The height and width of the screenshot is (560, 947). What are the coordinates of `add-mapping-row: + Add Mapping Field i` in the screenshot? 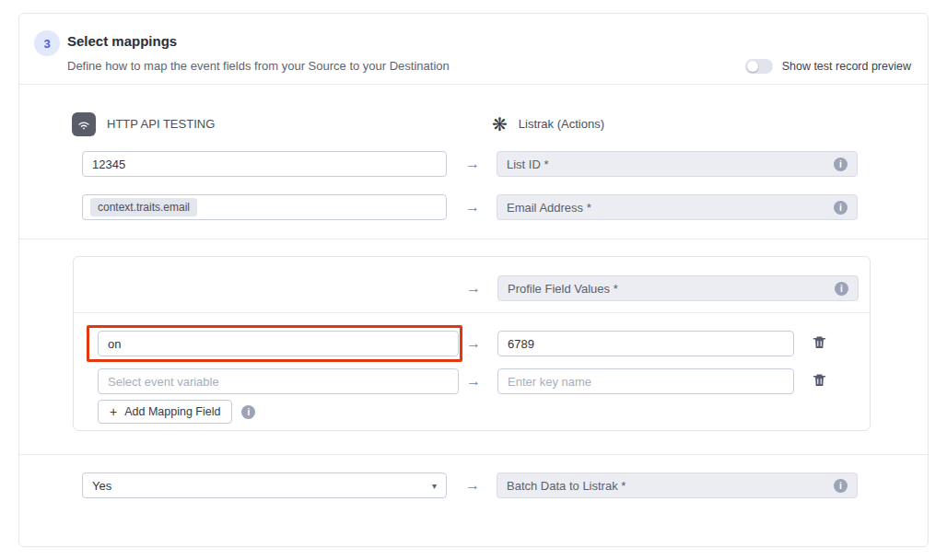 It's located at (177, 412).